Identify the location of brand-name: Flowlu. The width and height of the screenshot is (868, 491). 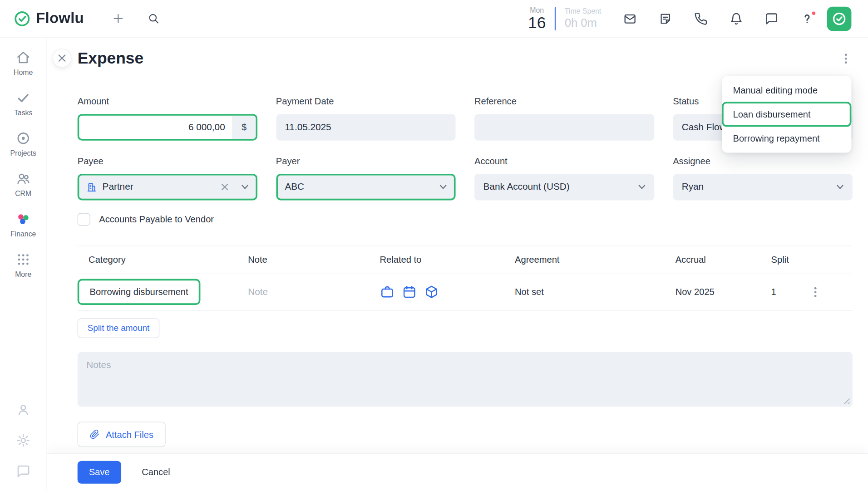
(60, 19).